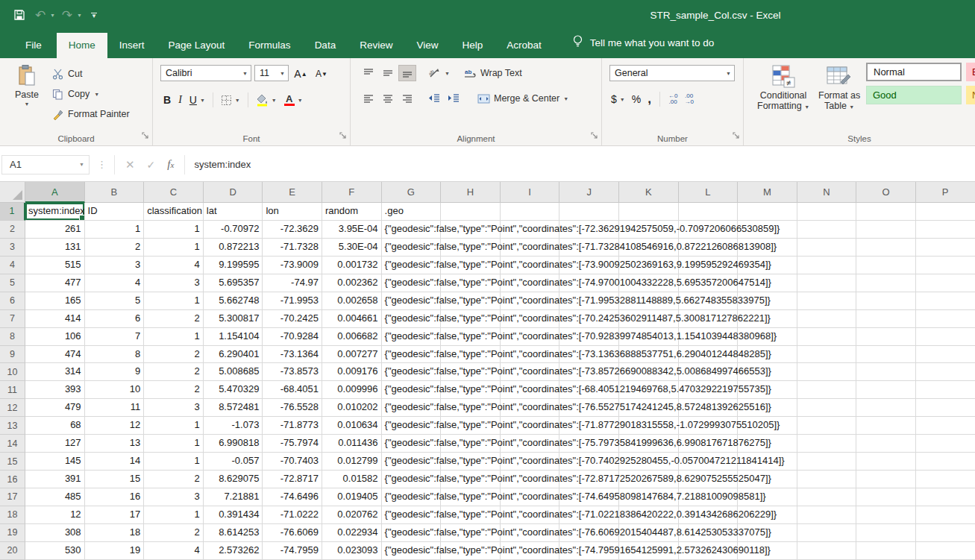 The width and height of the screenshot is (975, 560). What do you see at coordinates (622, 100) in the screenshot?
I see `accounting-caret-icon: ▼` at bounding box center [622, 100].